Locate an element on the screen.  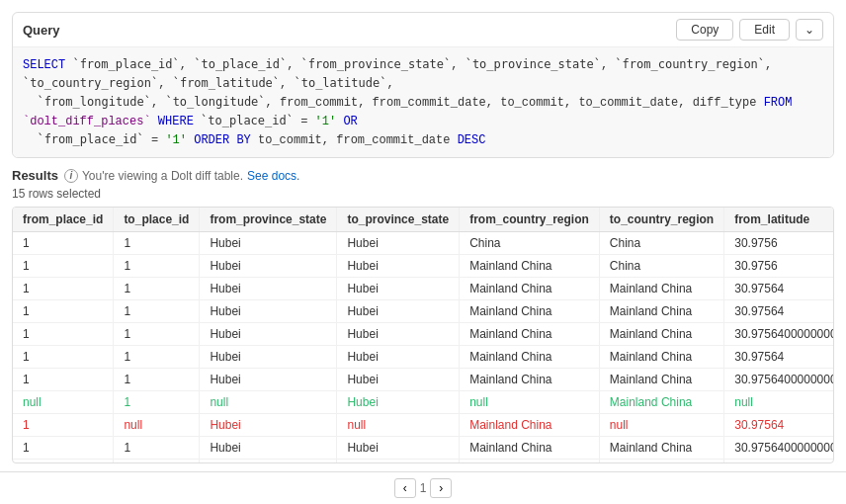
next-page-button: › is located at coordinates (441, 488).